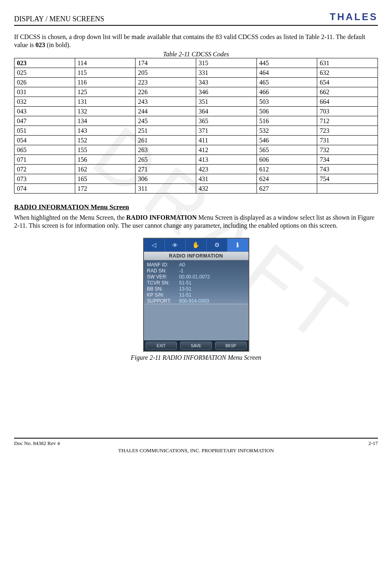  What do you see at coordinates (163, 277) in the screenshot?
I see `info-label: SW VER:` at bounding box center [163, 277].